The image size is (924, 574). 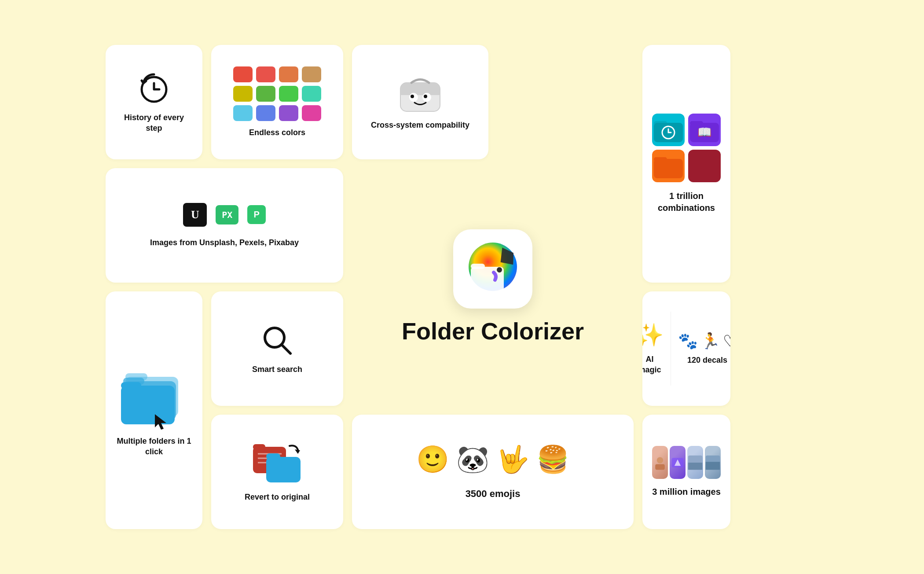 What do you see at coordinates (704, 166) in the screenshot?
I see `folder-thumb-red: 🍿` at bounding box center [704, 166].